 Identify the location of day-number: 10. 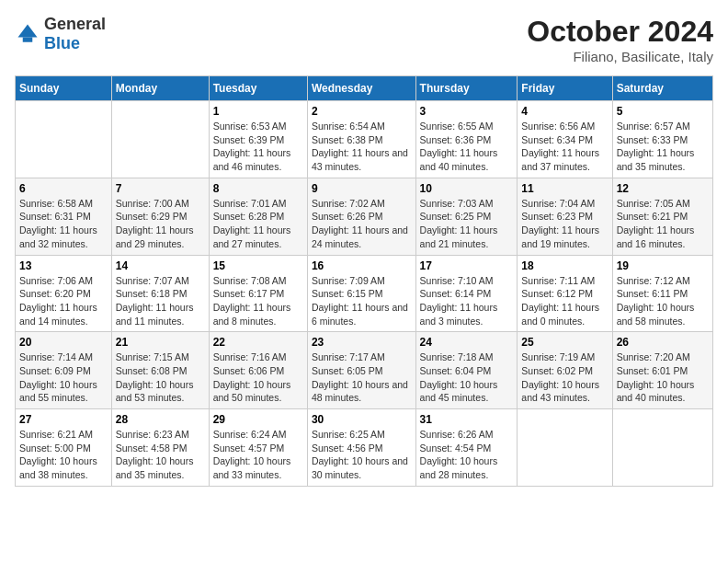
(467, 189).